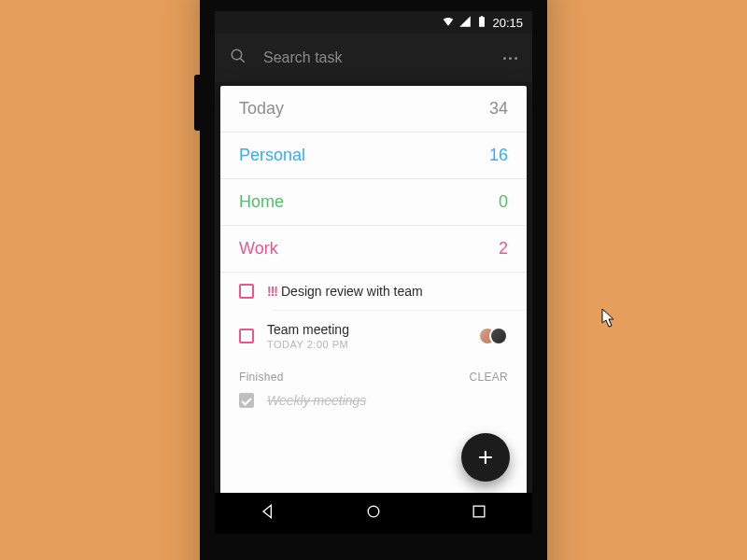 The image size is (747, 560). Describe the element at coordinates (499, 155) in the screenshot. I see `category-count: 16` at that location.